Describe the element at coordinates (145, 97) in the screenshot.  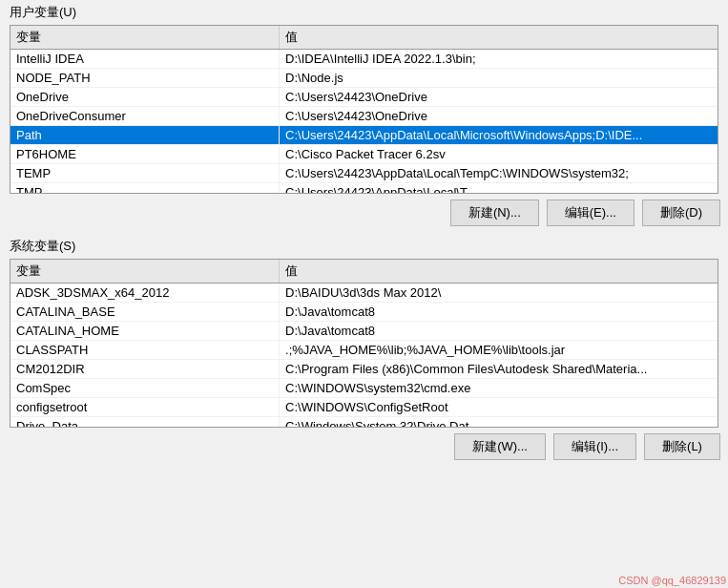
I see `user-var-name: OneDrive` at that location.